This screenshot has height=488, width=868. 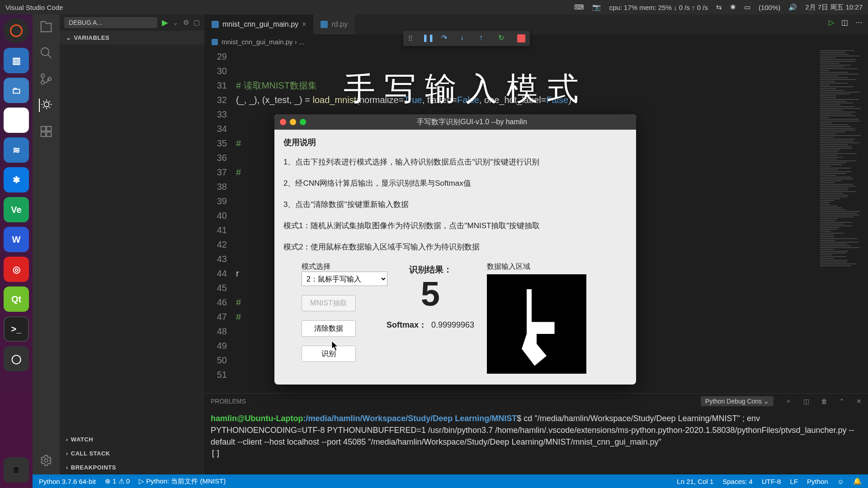 What do you see at coordinates (747, 7) in the screenshot?
I see `battery-icon: ▭` at bounding box center [747, 7].